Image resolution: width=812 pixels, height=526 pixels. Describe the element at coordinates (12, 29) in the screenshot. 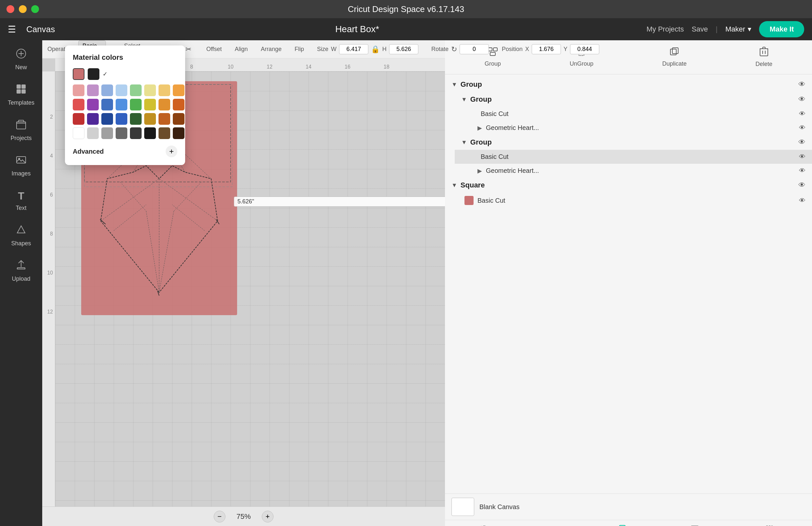

I see `hamburger-menu: ☰` at that location.